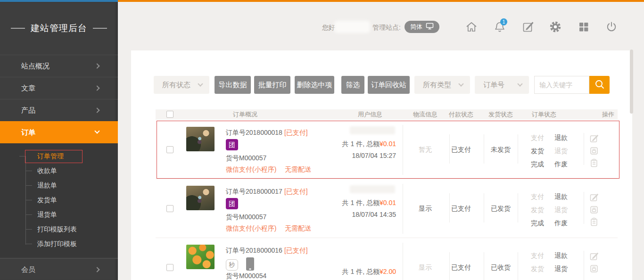  I want to click on col-header-user-info: 用户信息, so click(370, 115).